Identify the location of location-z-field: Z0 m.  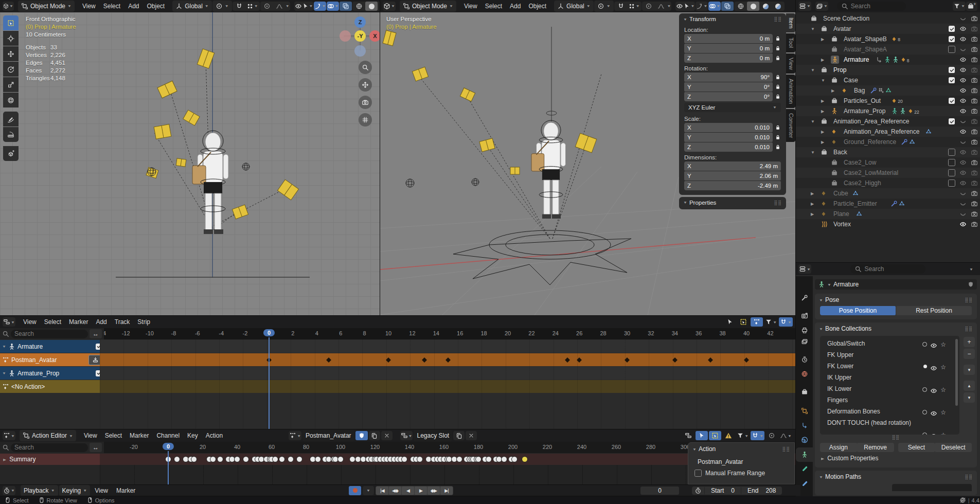
(728, 58).